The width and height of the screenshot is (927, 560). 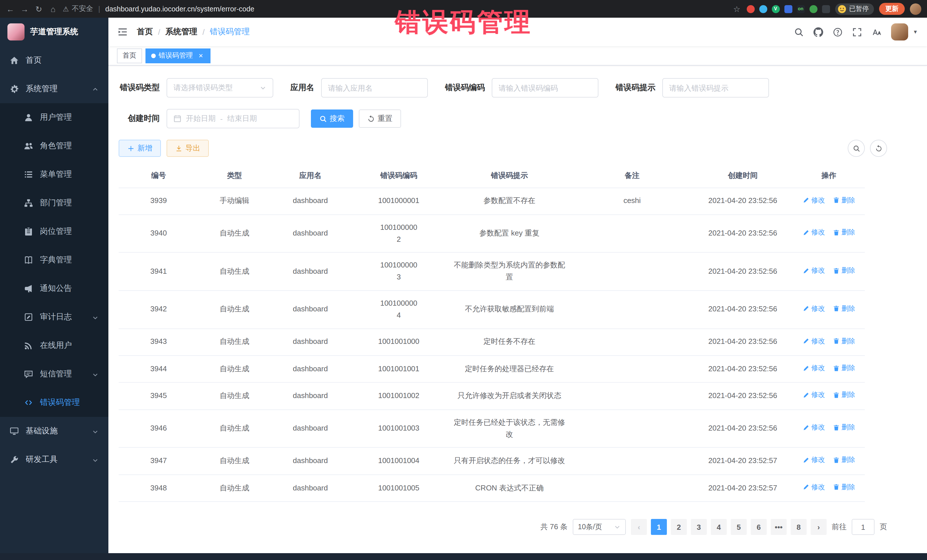 What do you see at coordinates (599, 527) in the screenshot?
I see `page-size-select: 10条/页` at bounding box center [599, 527].